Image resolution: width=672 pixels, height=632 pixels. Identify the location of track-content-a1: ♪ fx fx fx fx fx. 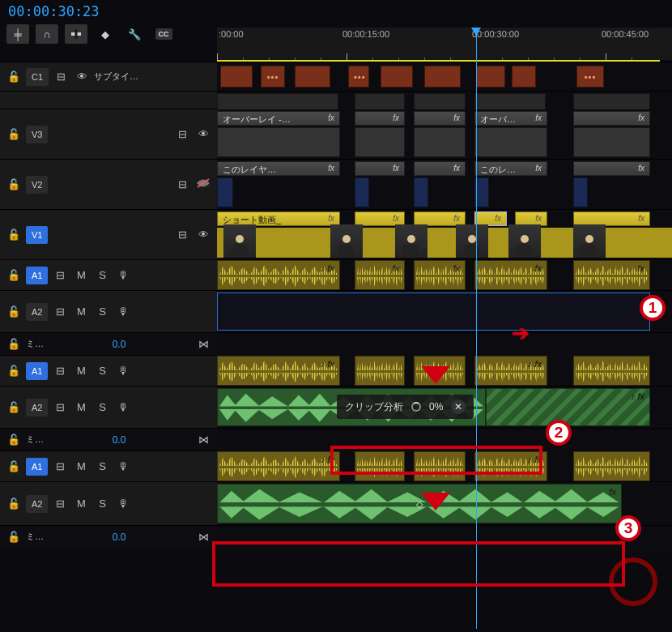
(444, 275).